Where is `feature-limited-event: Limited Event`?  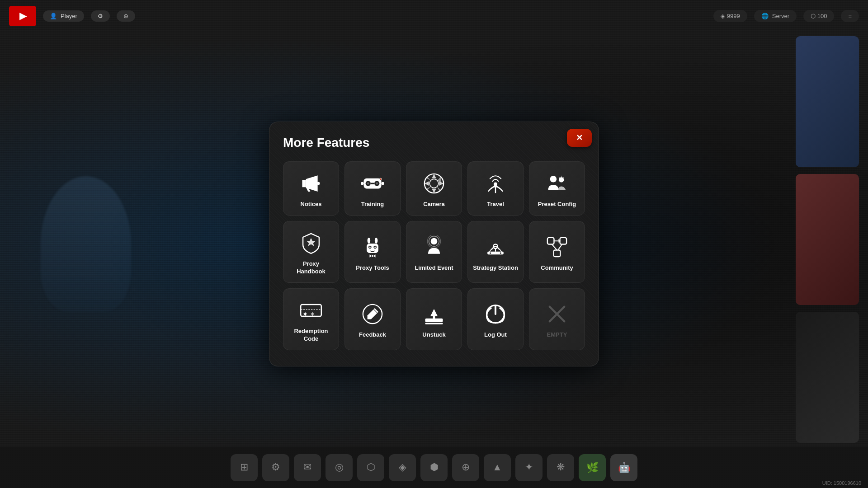 feature-limited-event: Limited Event is located at coordinates (434, 252).